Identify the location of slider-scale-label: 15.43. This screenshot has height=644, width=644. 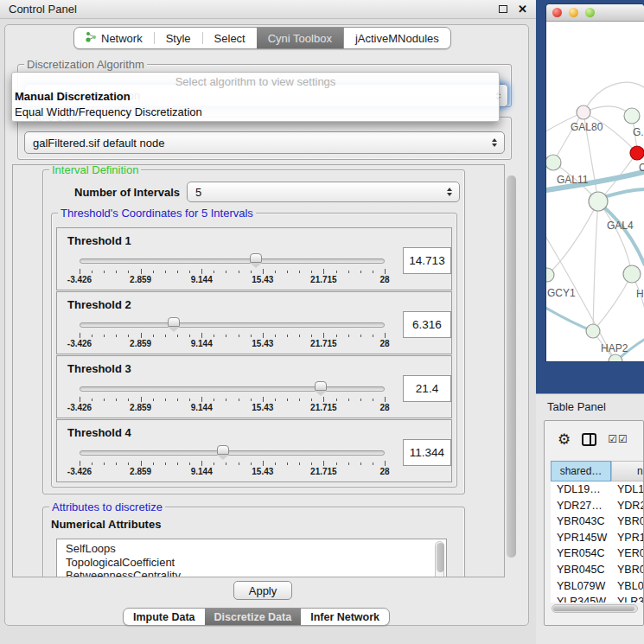
(263, 472).